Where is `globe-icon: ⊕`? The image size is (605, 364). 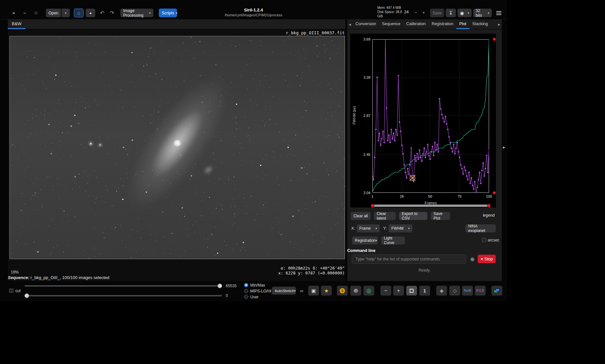
globe-icon: ⊕ is located at coordinates (356, 291).